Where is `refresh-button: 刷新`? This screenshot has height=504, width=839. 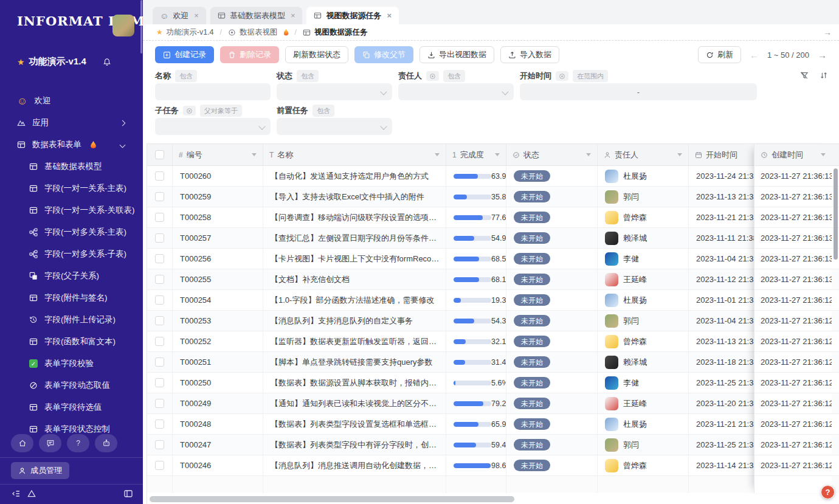 refresh-button: 刷新 is located at coordinates (720, 55).